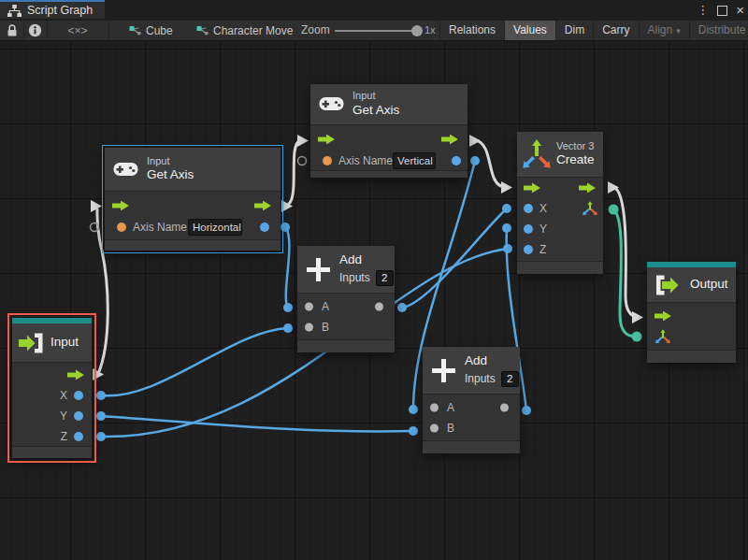 The image size is (748, 560). What do you see at coordinates (294, 173) in the screenshot?
I see `wire-flow-getaxis-h-to-getaxis-v` at bounding box center [294, 173].